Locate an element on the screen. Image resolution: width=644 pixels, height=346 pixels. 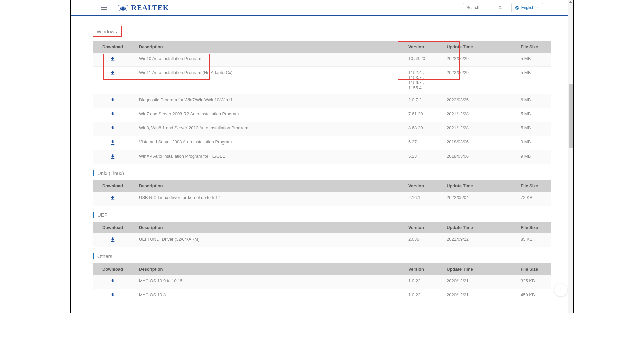
table-wrap-2: DownloadDescriptionVersionUpdate TimeFil… is located at coordinates (322, 235).